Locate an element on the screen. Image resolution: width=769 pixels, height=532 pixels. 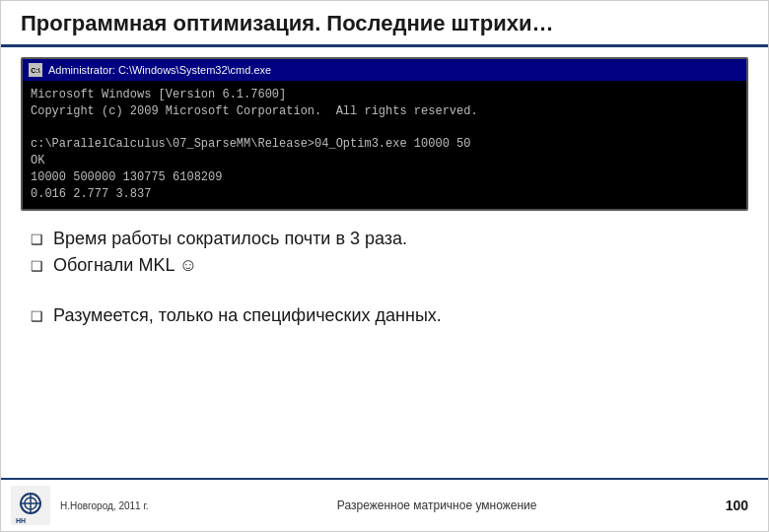
bullet-section-2: ❑ Разумеется, только на специфических да… is located at coordinates (384, 315).